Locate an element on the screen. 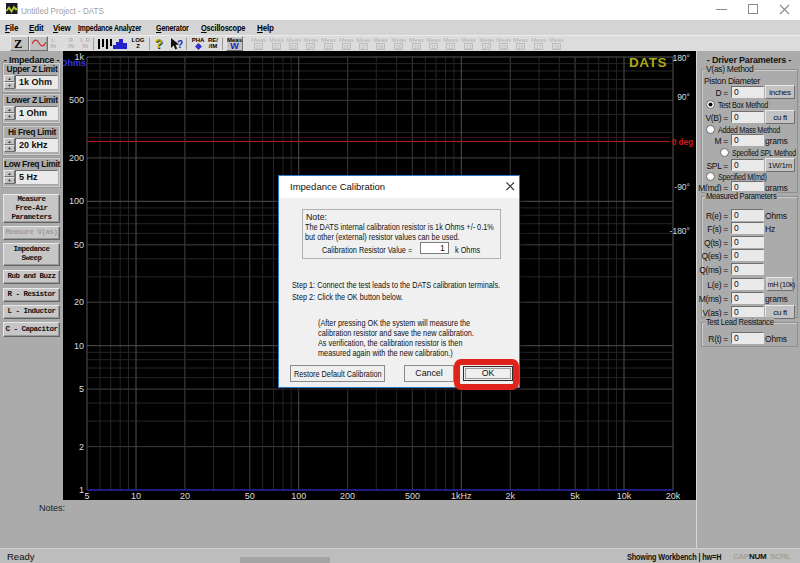 The image size is (800, 563). svg-text: DATS is located at coordinates (648, 62).